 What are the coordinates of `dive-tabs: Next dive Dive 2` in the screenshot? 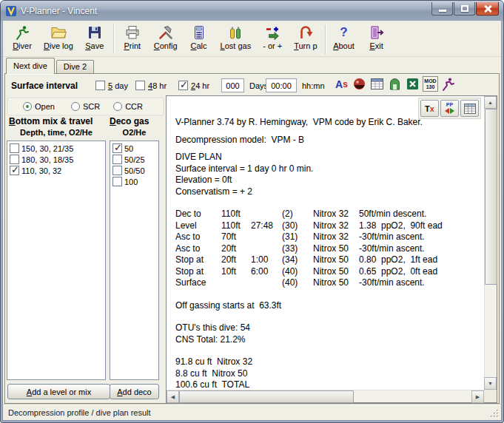 It's located at (50, 66).